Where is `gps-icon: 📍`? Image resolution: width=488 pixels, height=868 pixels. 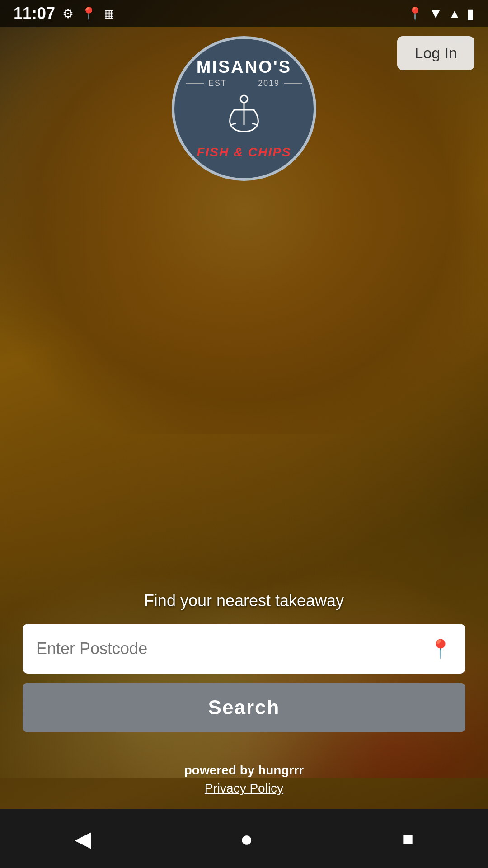 gps-icon: 📍 is located at coordinates (415, 14).